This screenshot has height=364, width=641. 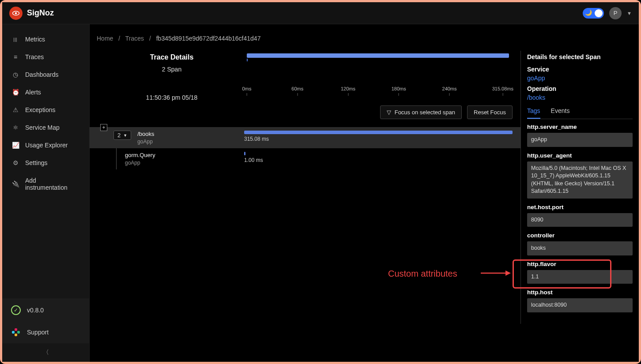 What do you see at coordinates (580, 244) in the screenshot?
I see `tag-block-controller: controller books` at bounding box center [580, 244].